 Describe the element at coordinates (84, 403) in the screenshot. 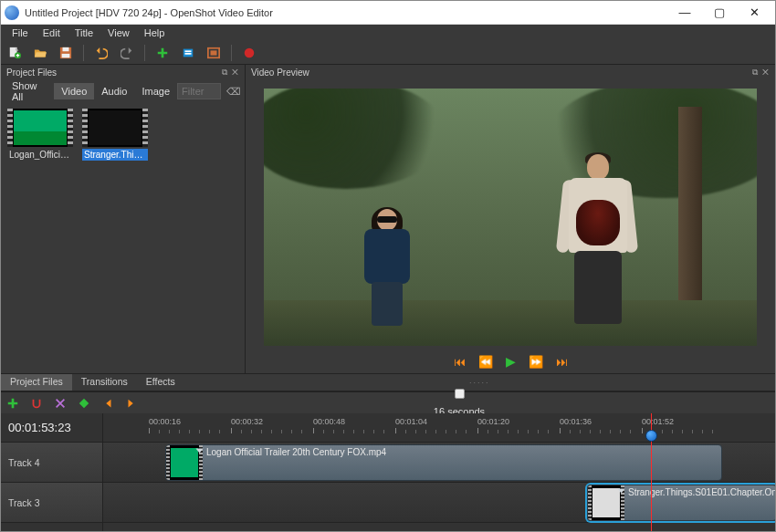

I see `add-marker-button` at that location.